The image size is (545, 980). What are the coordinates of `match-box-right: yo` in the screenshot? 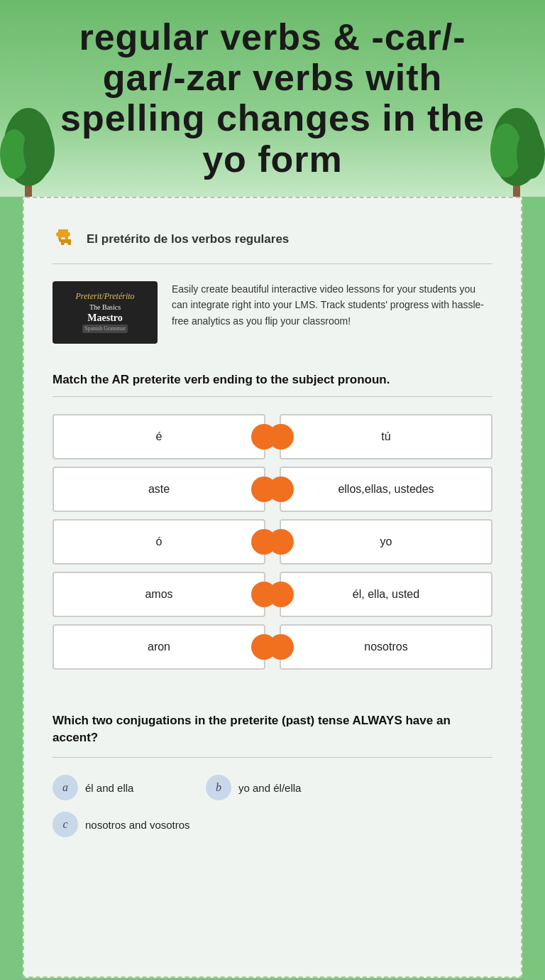 It's located at (386, 542).